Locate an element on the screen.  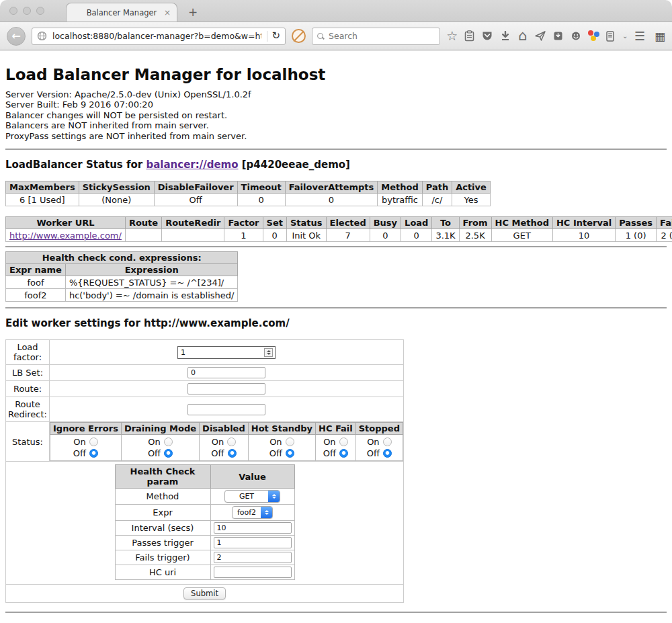
stopped-off-radio is located at coordinates (387, 453).